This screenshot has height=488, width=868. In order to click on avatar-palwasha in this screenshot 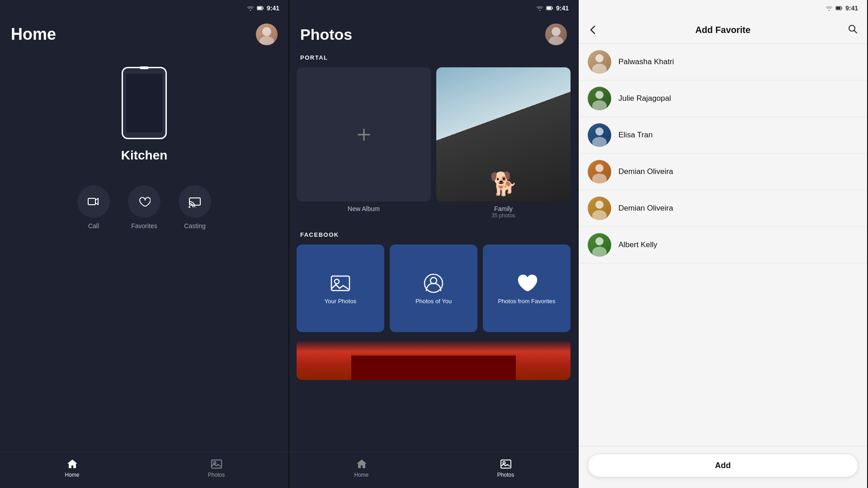, I will do `click(599, 62)`.